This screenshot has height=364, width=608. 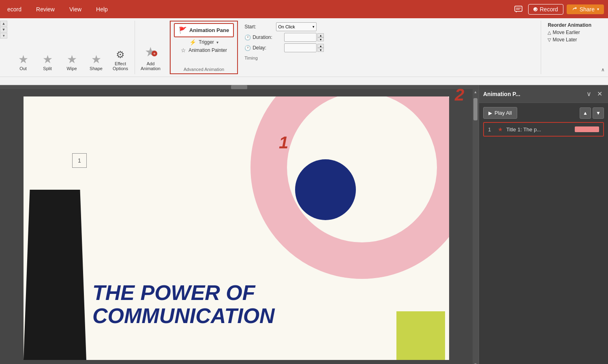 What do you see at coordinates (45, 9) in the screenshot?
I see `menu-item-review: Review` at bounding box center [45, 9].